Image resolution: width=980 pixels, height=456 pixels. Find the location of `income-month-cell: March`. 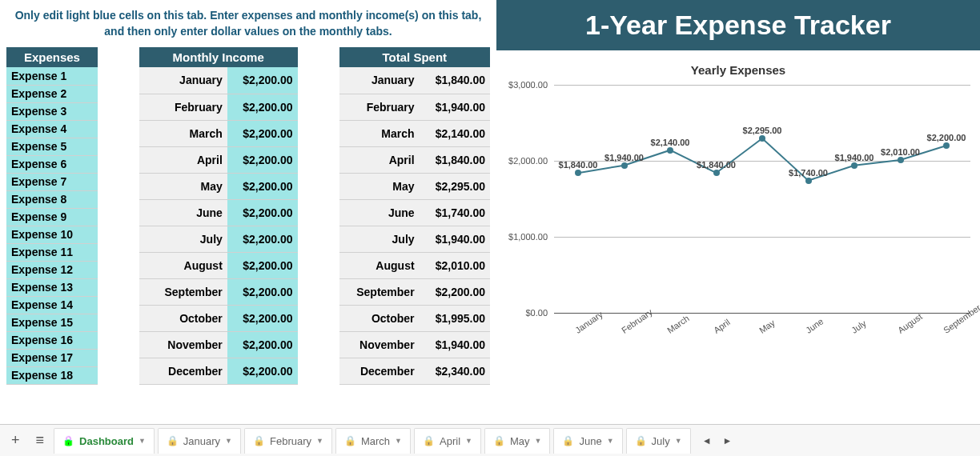

income-month-cell: March is located at coordinates (183, 133).